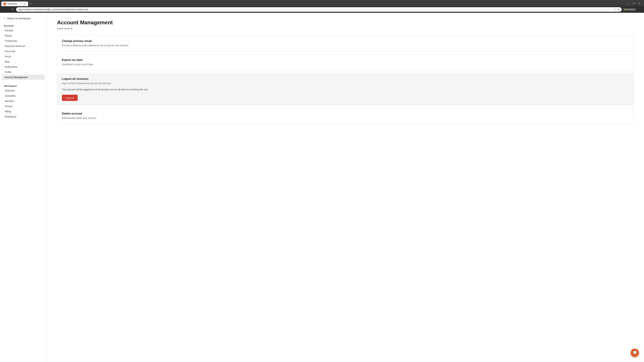 The width and height of the screenshot is (644, 362). I want to click on sidebar: ← Return to workspace Account General Ri…, so click(24, 187).